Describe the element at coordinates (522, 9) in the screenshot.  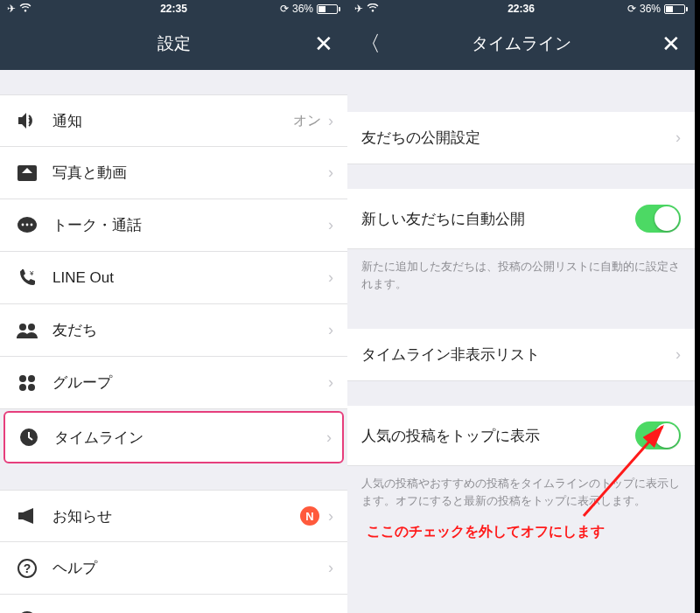
I see `status-time: 22:36` at that location.